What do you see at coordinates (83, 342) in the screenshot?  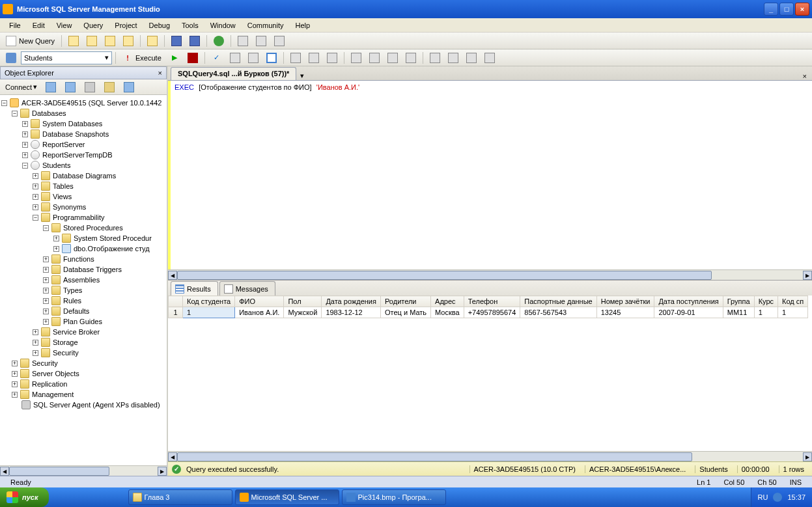 I see `tree-storage: +Storage` at bounding box center [83, 342].